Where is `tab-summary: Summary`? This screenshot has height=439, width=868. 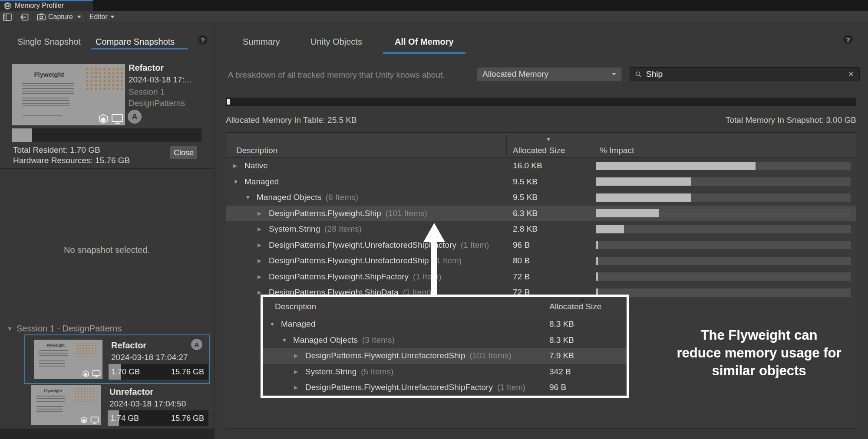 tab-summary: Summary is located at coordinates (261, 42).